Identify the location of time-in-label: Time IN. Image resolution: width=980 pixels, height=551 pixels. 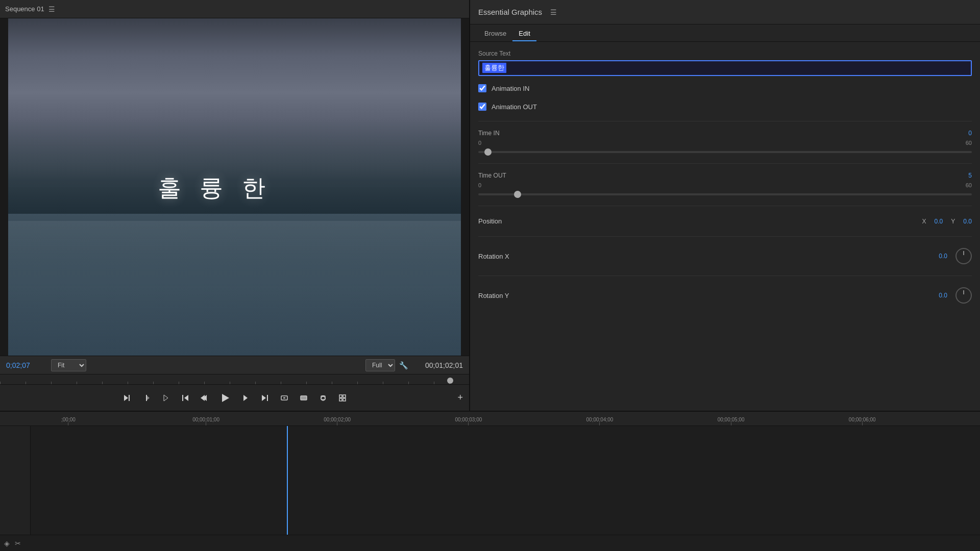
(489, 133).